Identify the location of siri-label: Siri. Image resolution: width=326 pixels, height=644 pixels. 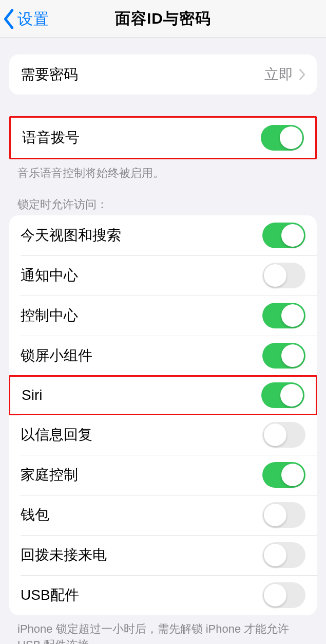
(142, 395).